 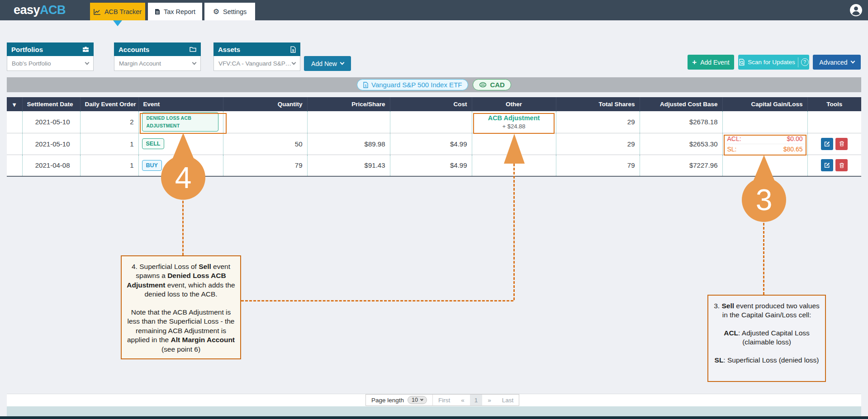 I want to click on asset-name-label: Vanguard S&P 500 Index ETF, so click(x=417, y=85).